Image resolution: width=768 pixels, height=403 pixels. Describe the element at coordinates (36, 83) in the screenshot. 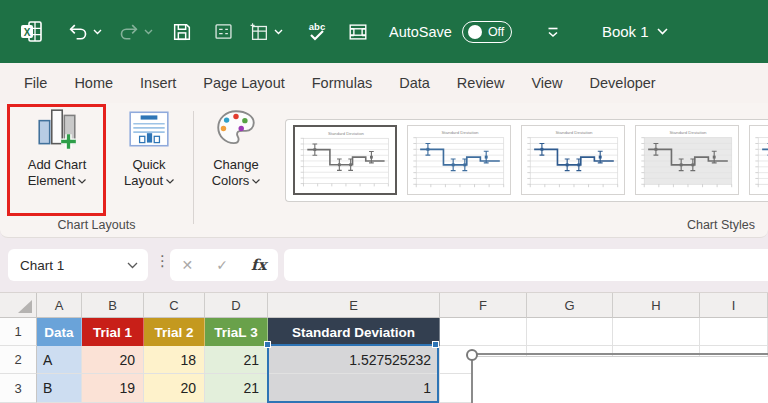

I see `tab-file: File` at that location.